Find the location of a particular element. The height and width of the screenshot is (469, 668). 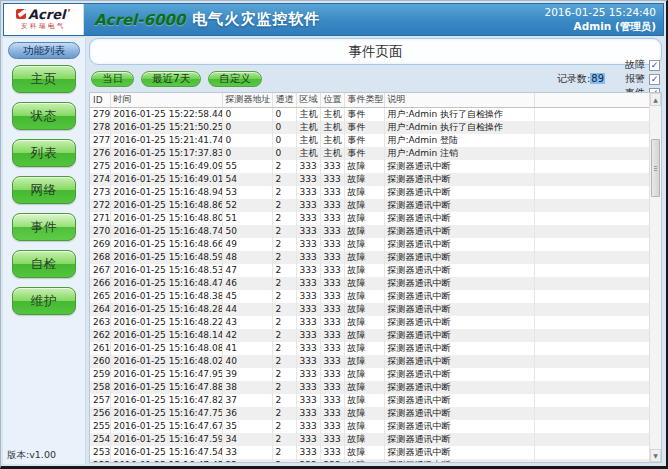

table-cell: 2016-01-25 15:16:48.380 is located at coordinates (166, 296).